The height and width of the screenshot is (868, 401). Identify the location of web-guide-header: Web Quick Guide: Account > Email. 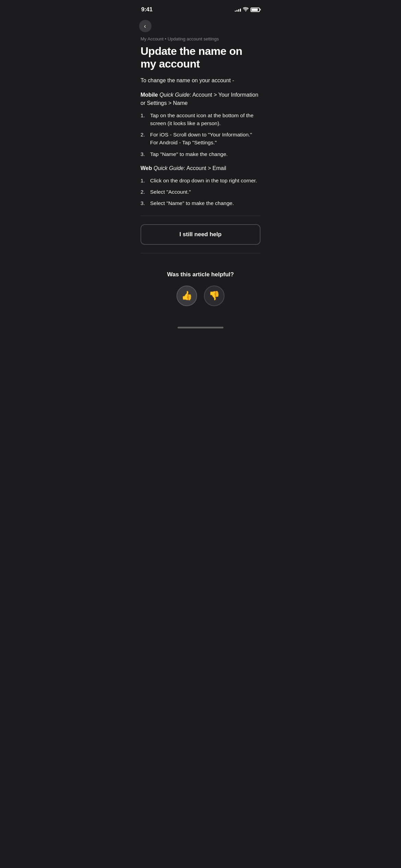
(200, 168).